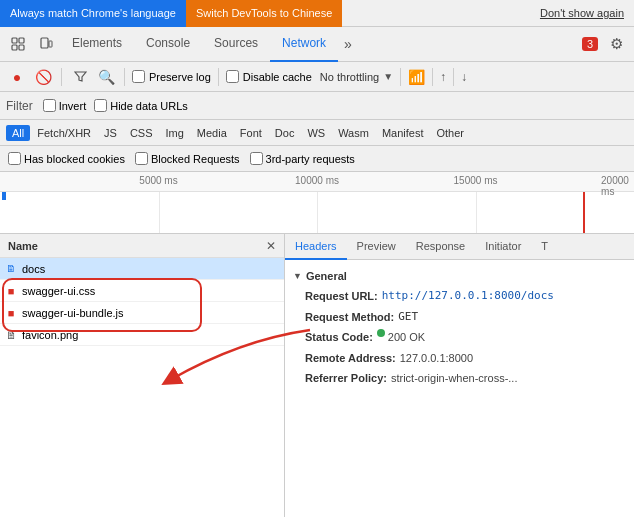 The width and height of the screenshot is (634, 517). I want to click on preserve-log-input, so click(138, 76).